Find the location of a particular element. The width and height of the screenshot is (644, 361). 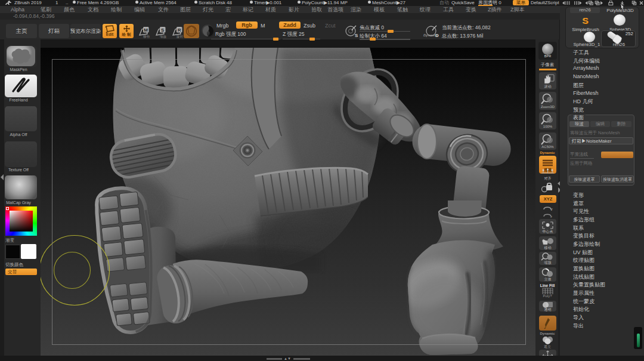

svg-text: 立体 is located at coordinates (548, 279).